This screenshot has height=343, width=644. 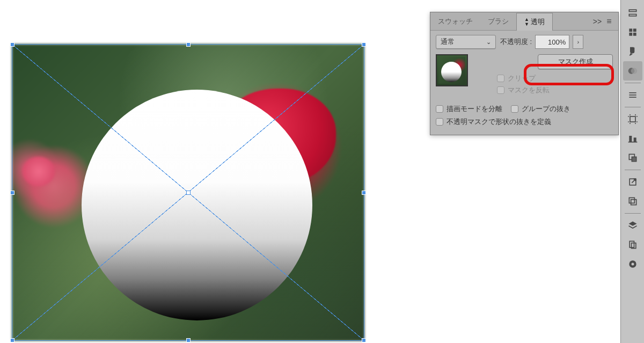 What do you see at coordinates (546, 109) in the screenshot?
I see `knockout-group-label: グループの抜き` at bounding box center [546, 109].